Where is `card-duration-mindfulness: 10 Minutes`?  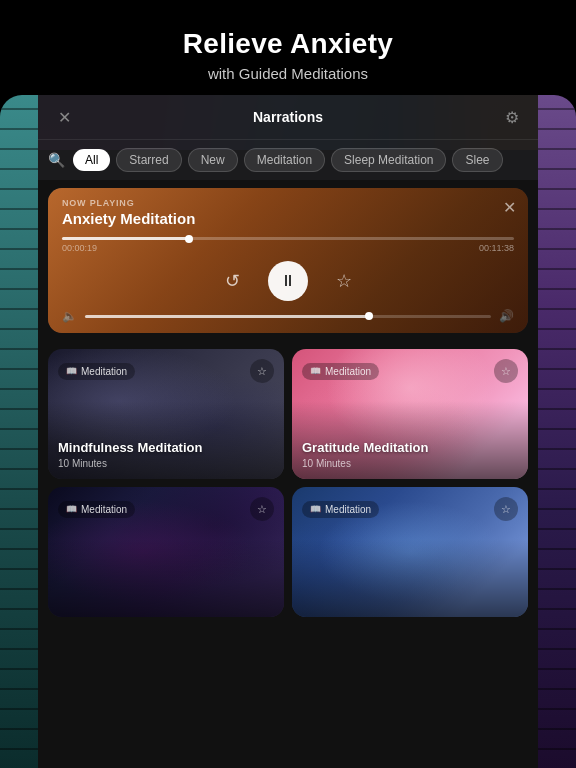 card-duration-mindfulness: 10 Minutes is located at coordinates (166, 464).